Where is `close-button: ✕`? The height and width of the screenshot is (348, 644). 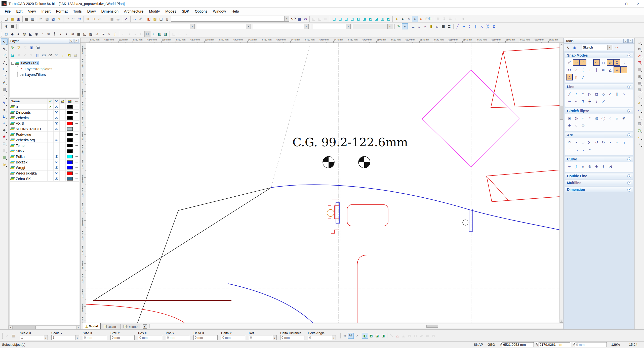
close-button: ✕ is located at coordinates (638, 4).